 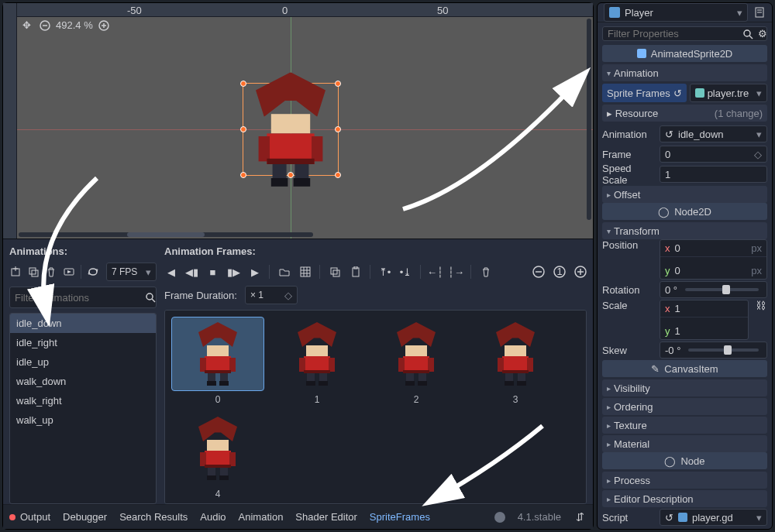 What do you see at coordinates (305, 273) in the screenshot?
I see `grid-icon` at bounding box center [305, 273].